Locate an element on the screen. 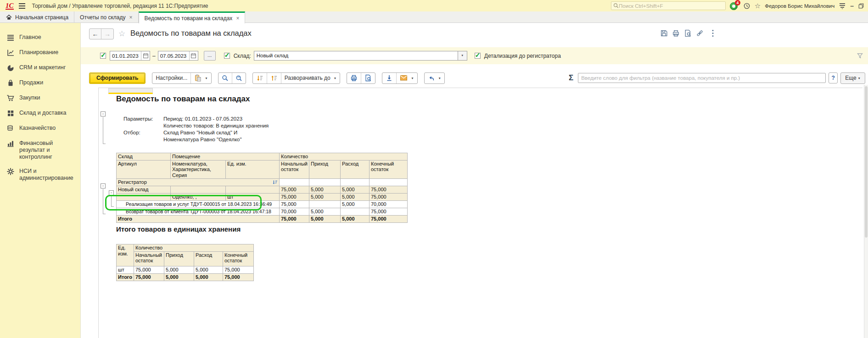  user-name: Федоров Борис Михайлович is located at coordinates (800, 6).